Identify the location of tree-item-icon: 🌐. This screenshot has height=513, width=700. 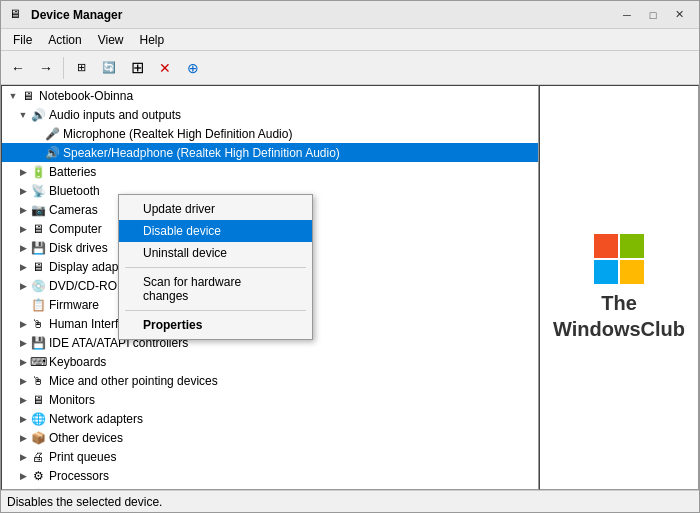
(38, 419).